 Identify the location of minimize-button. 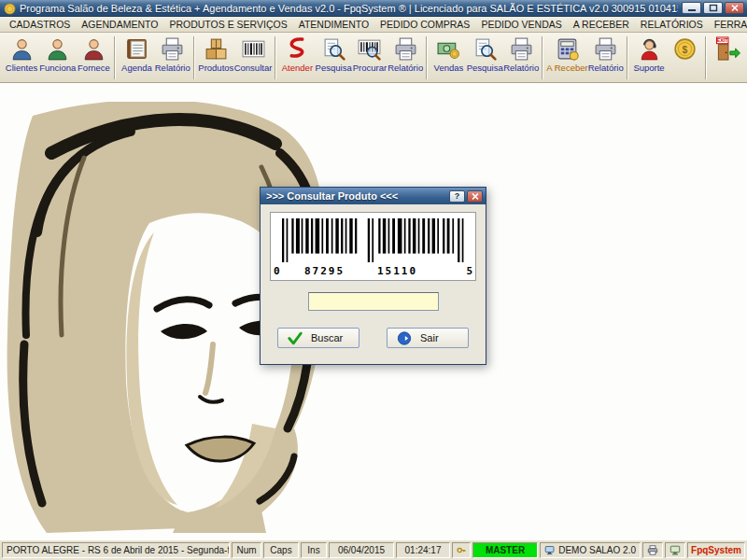
(691, 7).